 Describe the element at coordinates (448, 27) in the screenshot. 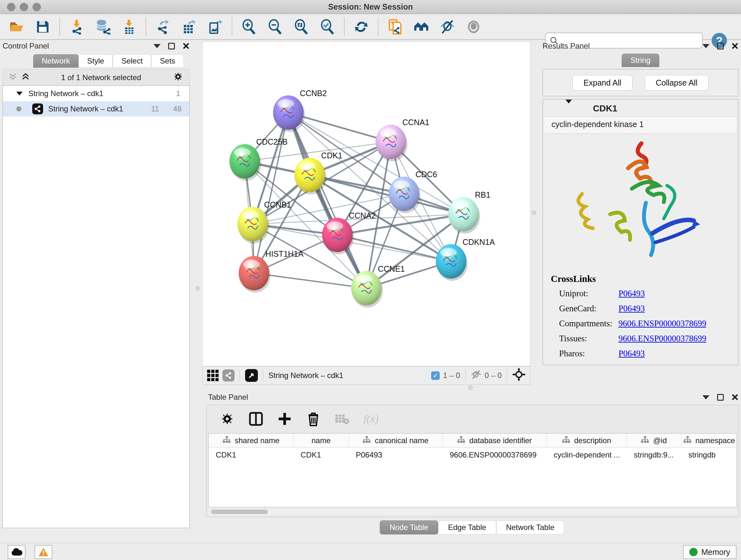

I see `hide-panel-eye-icon` at that location.